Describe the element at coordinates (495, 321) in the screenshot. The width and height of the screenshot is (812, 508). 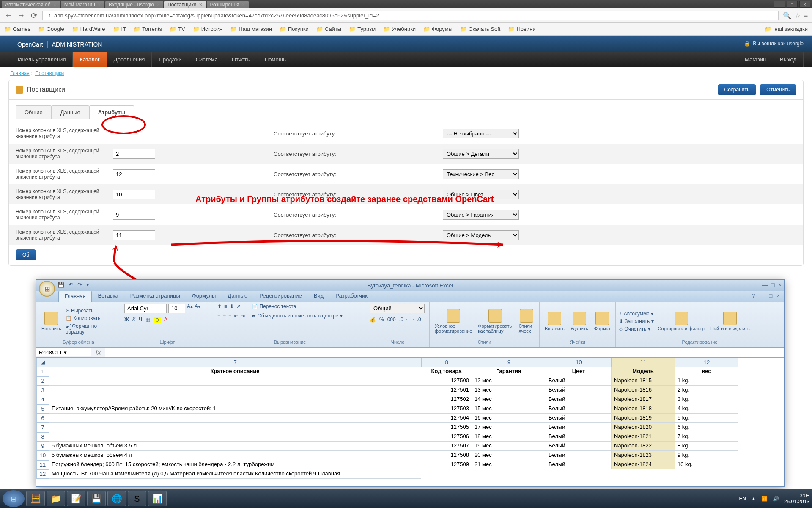
I see `format-table-button: Форматировать как таблицу` at that location.